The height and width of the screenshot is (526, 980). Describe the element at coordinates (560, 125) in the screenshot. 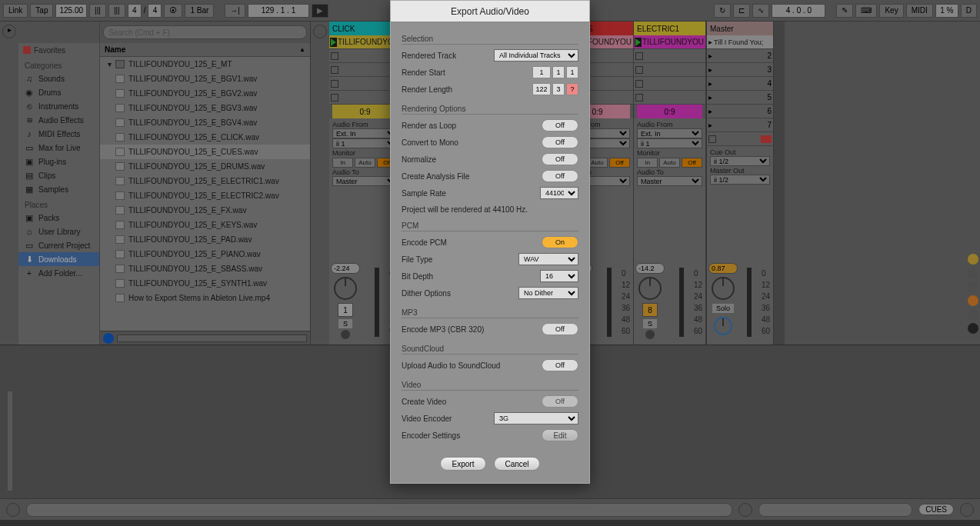

I see `render-loop-toggle: Off` at that location.